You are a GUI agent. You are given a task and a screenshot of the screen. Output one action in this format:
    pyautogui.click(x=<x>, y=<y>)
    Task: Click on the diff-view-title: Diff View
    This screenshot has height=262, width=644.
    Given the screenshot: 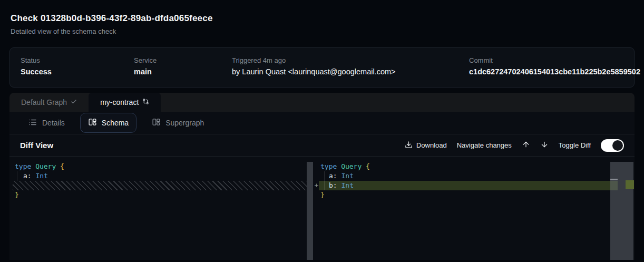 What is the action you would take?
    pyautogui.click(x=37, y=145)
    